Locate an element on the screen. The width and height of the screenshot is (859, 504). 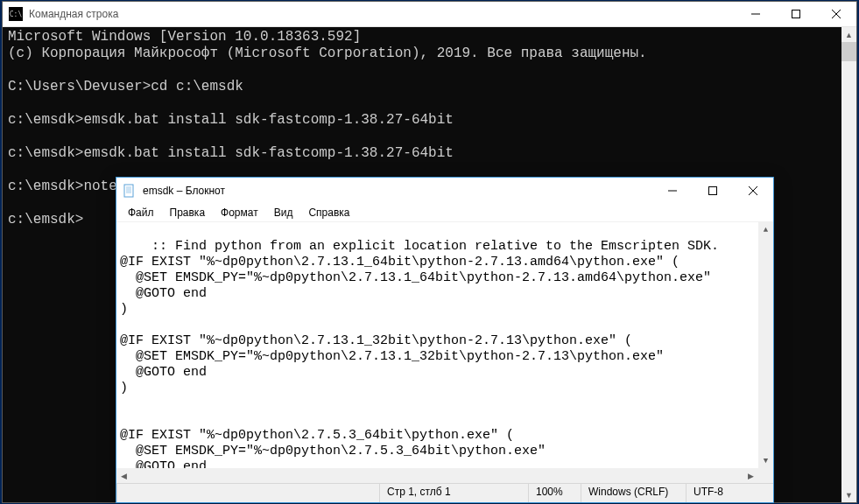
menu-format: Формат is located at coordinates (240, 213).